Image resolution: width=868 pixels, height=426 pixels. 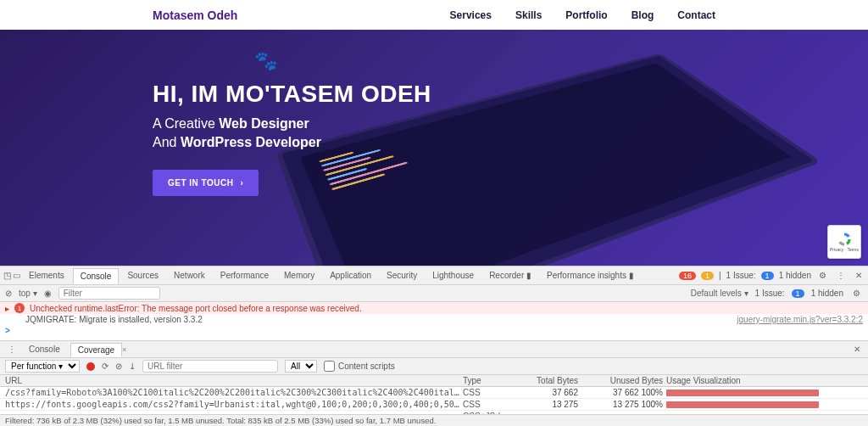 What do you see at coordinates (583, 15) in the screenshot?
I see `site-nav-links: Services Skills Portfolio Blog Contact` at bounding box center [583, 15].